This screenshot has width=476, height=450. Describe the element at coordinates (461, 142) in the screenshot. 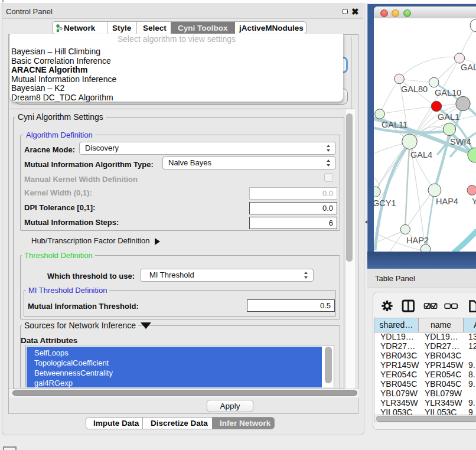

I see `svg-text: SWI4` at that location.